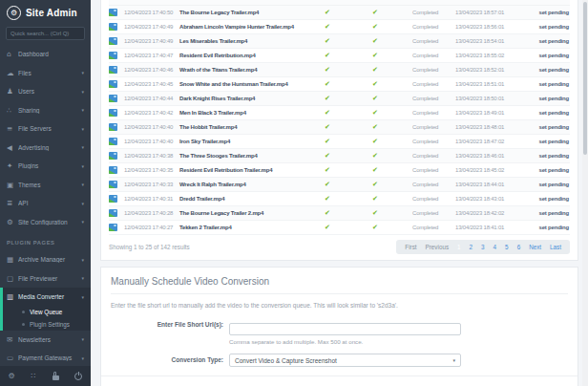  I want to click on completed-date: 13/04/2023 18:49:01, so click(480, 113).